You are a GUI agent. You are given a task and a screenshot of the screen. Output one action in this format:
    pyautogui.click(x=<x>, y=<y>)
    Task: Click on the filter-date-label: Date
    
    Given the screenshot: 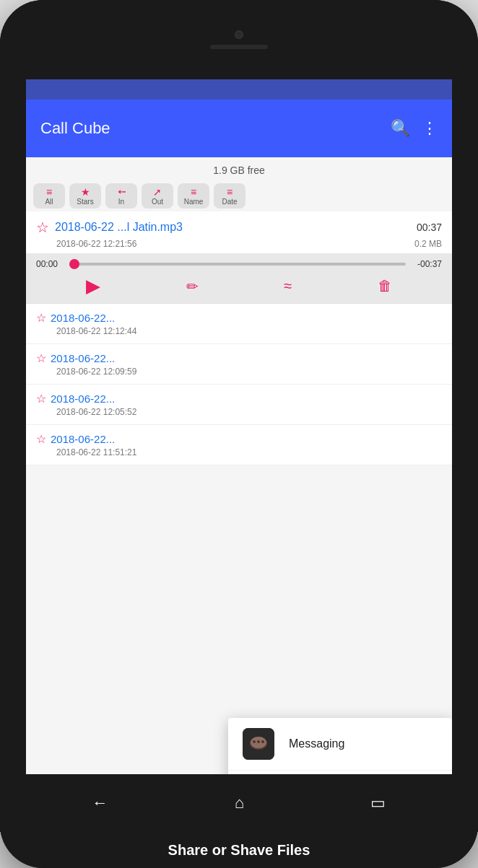 What is the action you would take?
    pyautogui.click(x=230, y=202)
    